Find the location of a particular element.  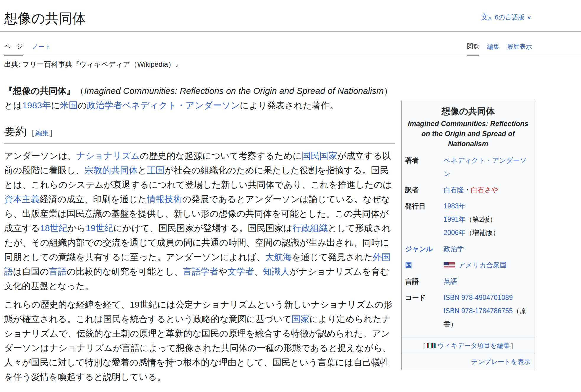

text-run: 、 is located at coordinates (259, 272).